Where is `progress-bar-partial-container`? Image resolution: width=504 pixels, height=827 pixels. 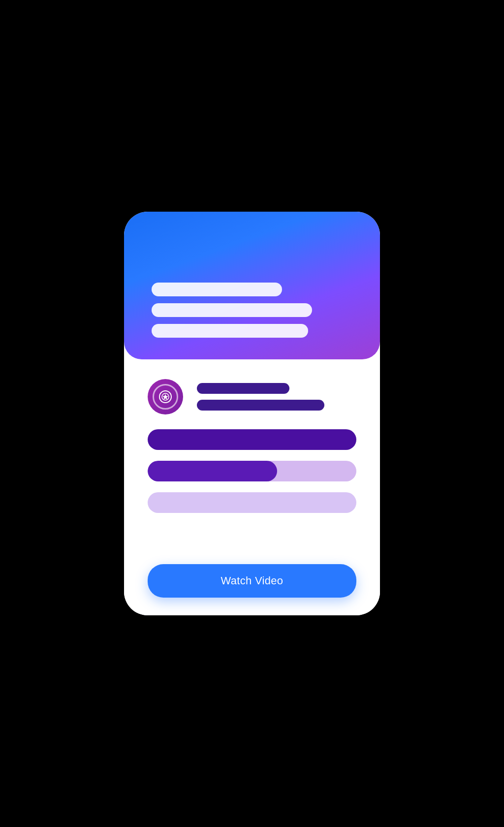 progress-bar-partial-container is located at coordinates (252, 471).